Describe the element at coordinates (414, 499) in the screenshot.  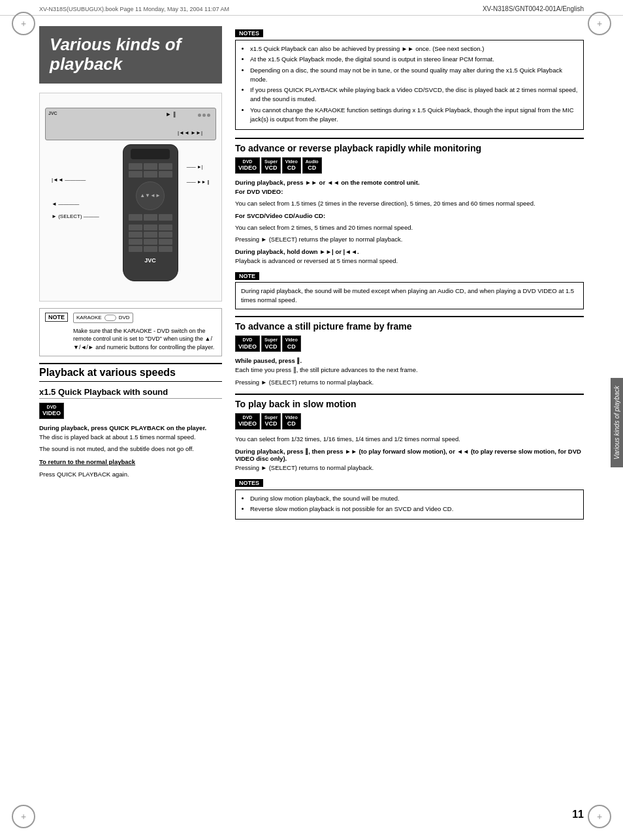
I see `notes-sm-item-1: During slow motion playback, the sound w…` at that location.